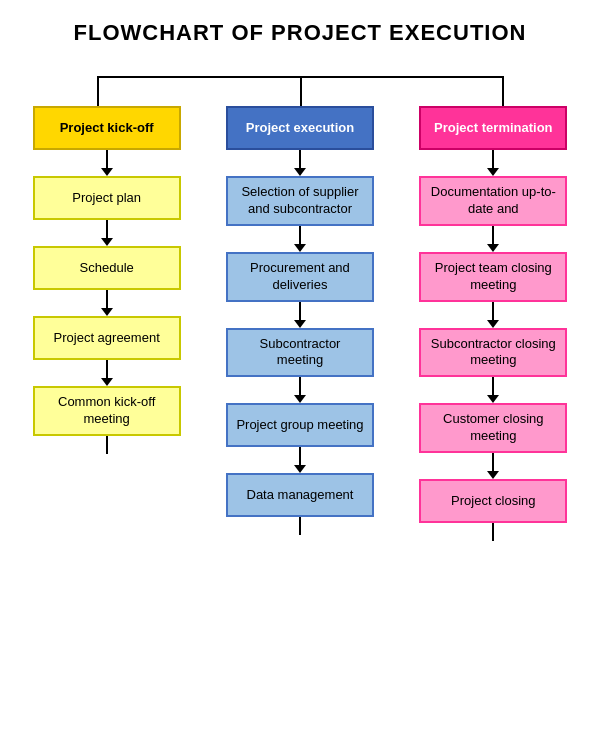  I want to click on node-termination-3: Customer closing meeting, so click(493, 428).